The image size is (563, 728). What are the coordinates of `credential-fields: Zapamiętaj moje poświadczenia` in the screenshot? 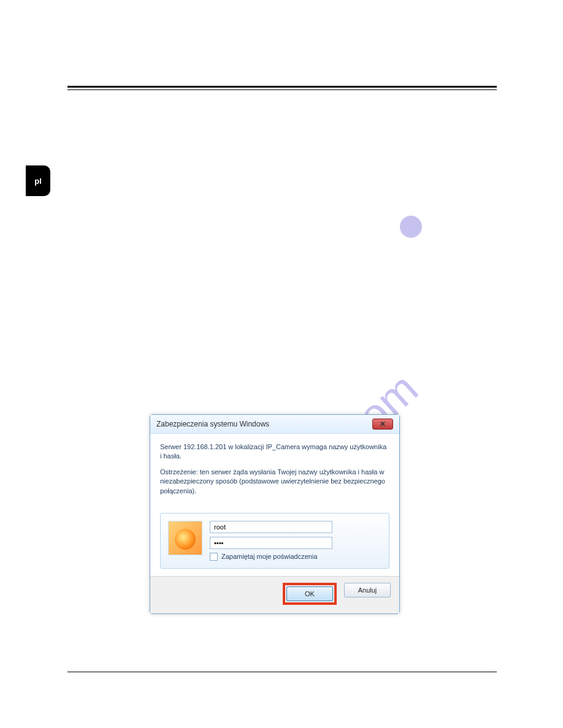 It's located at (296, 540).